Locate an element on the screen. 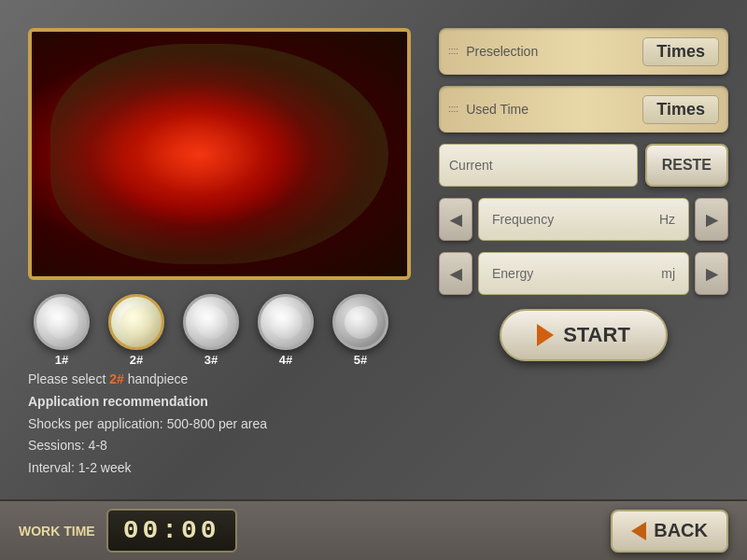 This screenshot has height=560, width=747. current-row: Current RESTE is located at coordinates (584, 165).